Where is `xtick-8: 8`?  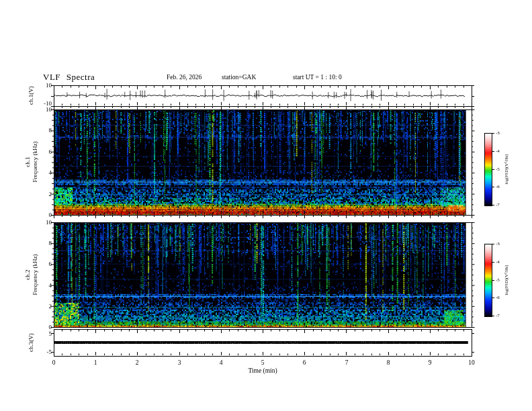
xtick-8: 8 is located at coordinates (388, 363).